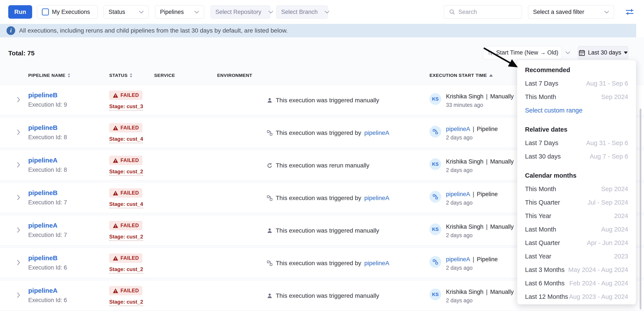 The height and width of the screenshot is (311, 644). I want to click on option-value: Aug 31 - Sep 6, so click(607, 84).